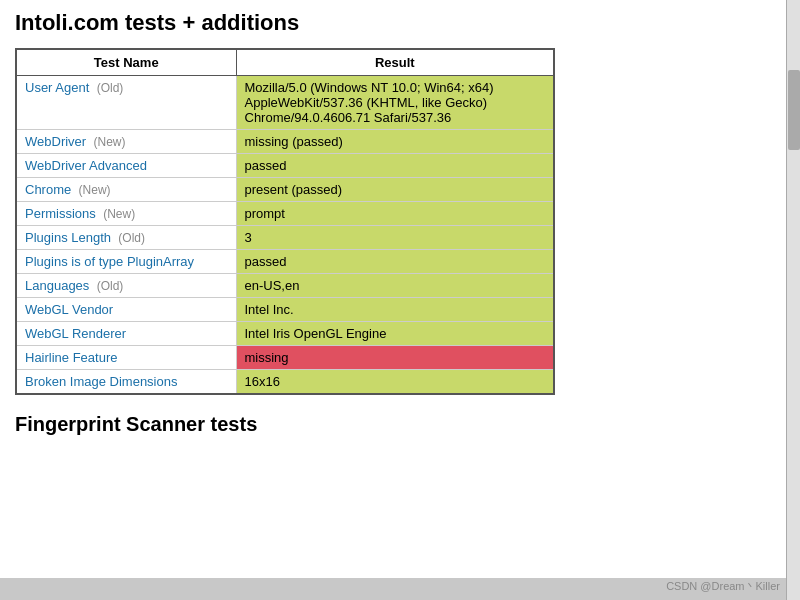  Describe the element at coordinates (48, 190) in the screenshot. I see `test-name: Chrome` at that location.